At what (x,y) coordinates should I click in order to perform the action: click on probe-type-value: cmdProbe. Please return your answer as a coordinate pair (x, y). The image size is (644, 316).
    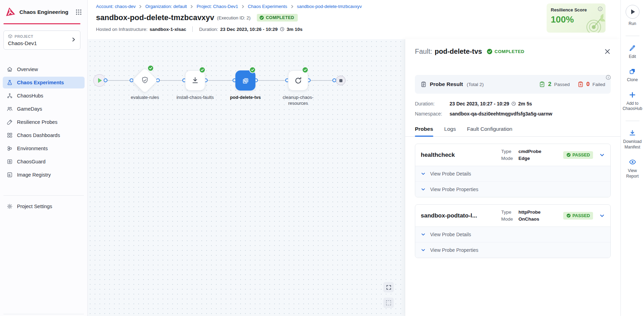
    Looking at the image, I should click on (530, 151).